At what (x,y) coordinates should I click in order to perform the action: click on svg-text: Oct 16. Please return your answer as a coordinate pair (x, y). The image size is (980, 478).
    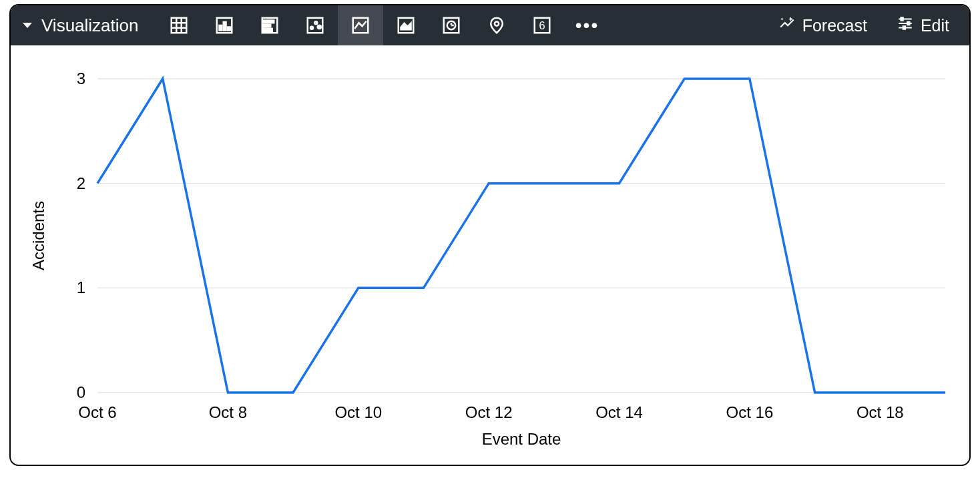
    Looking at the image, I should click on (750, 413).